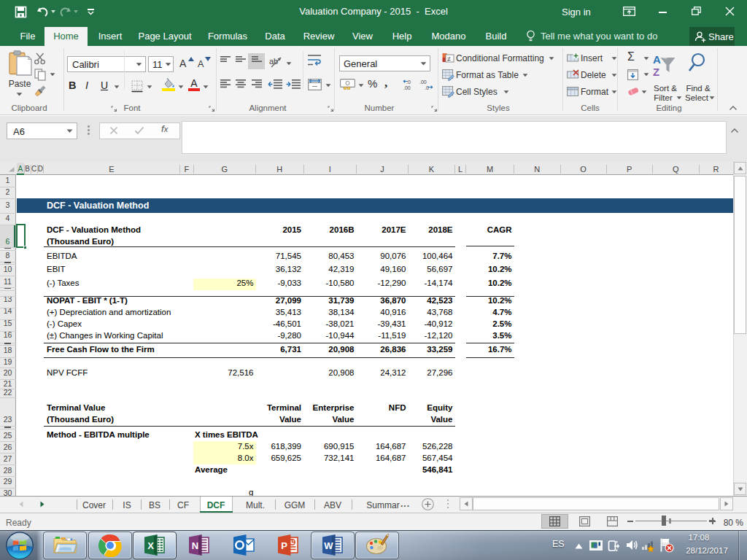 This screenshot has width=747, height=560. Describe the element at coordinates (285, 545) in the screenshot. I see `svg-text: P` at that location.